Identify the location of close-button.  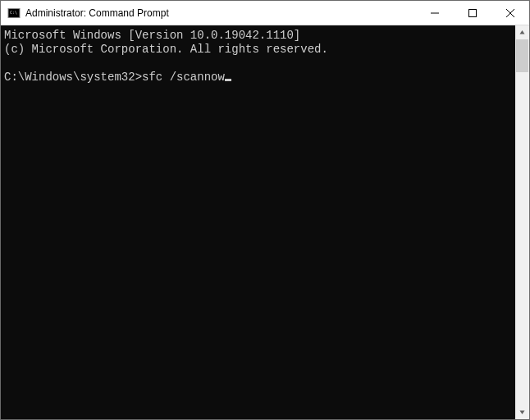
(510, 13).